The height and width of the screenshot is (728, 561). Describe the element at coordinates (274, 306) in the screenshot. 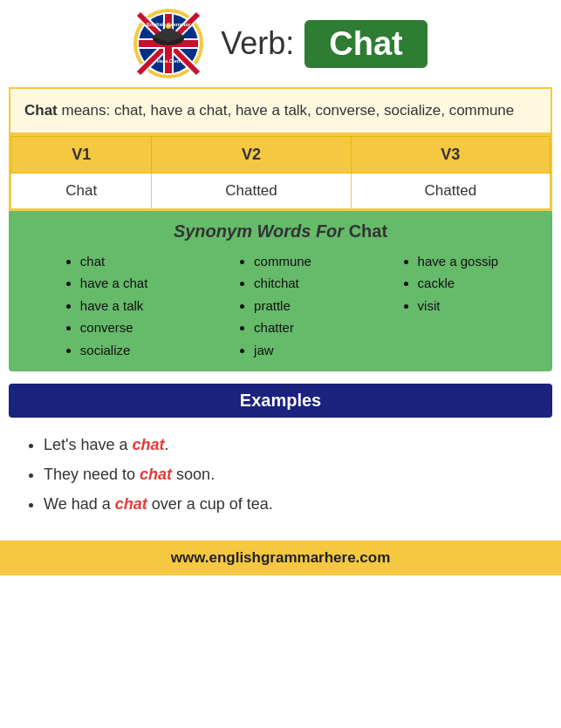

I see `synonym-col-2: commune chitchat prattle chatter jaw` at that location.